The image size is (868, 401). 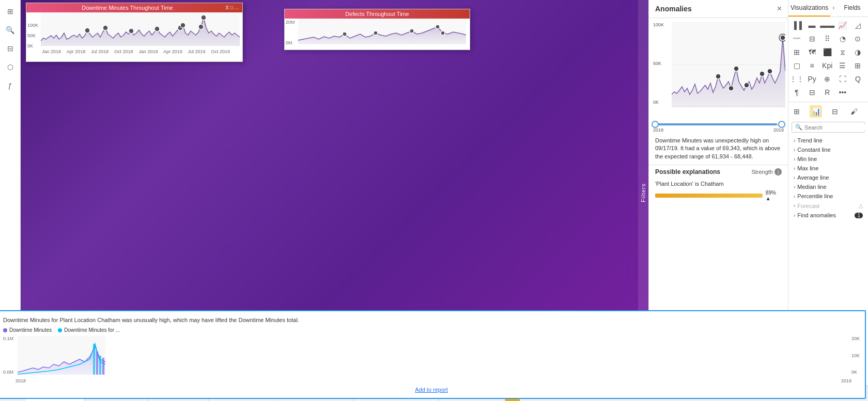 I want to click on viz-qna-icon: Q, so click(x=858, y=79).